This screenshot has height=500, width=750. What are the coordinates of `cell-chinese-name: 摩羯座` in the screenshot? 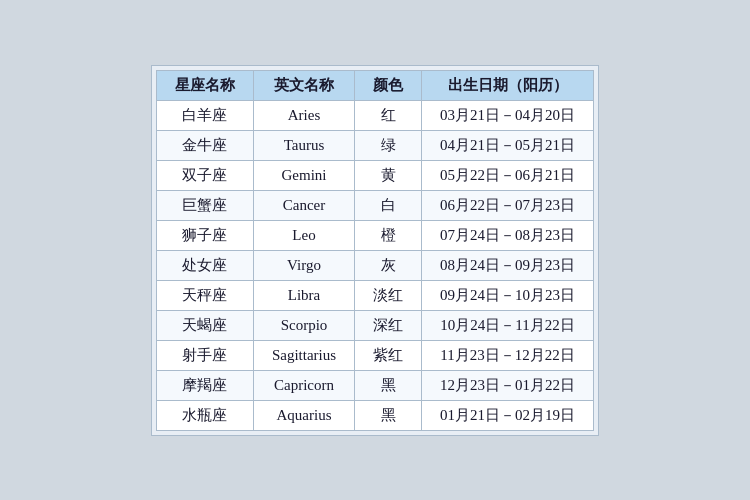 It's located at (204, 385).